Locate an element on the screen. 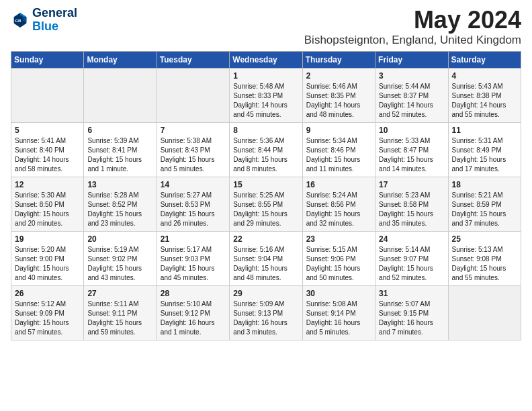 The image size is (532, 411). day-info: Sunrise: 5:44 AMSunset: 8:37 PMDaylight:… is located at coordinates (411, 101).